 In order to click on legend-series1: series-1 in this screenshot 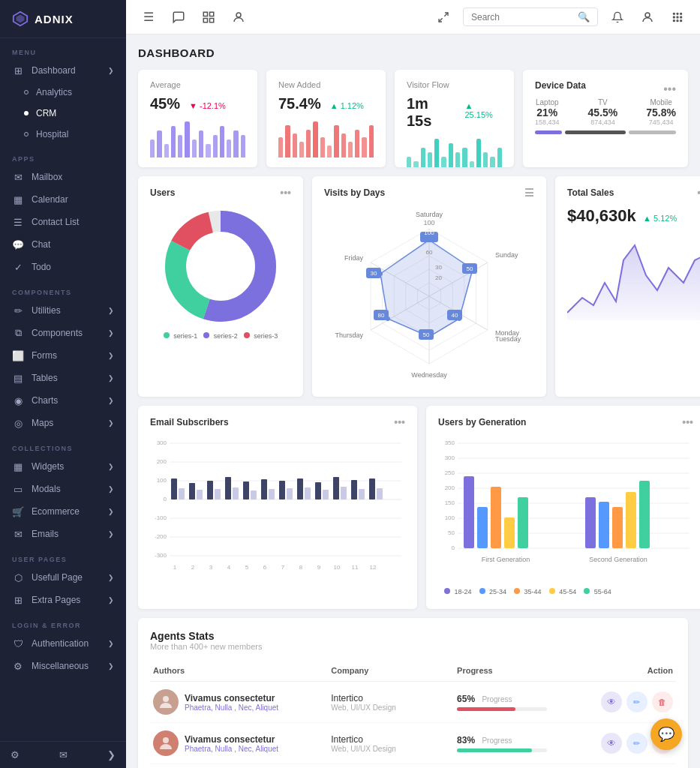, I will do `click(181, 336)`.